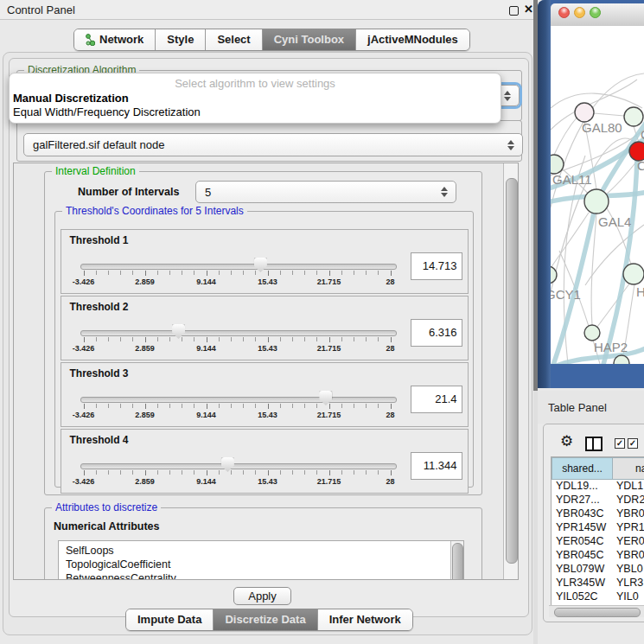  What do you see at coordinates (512, 371) in the screenshot?
I see `panel-scrollbar-thumb` at bounding box center [512, 371].